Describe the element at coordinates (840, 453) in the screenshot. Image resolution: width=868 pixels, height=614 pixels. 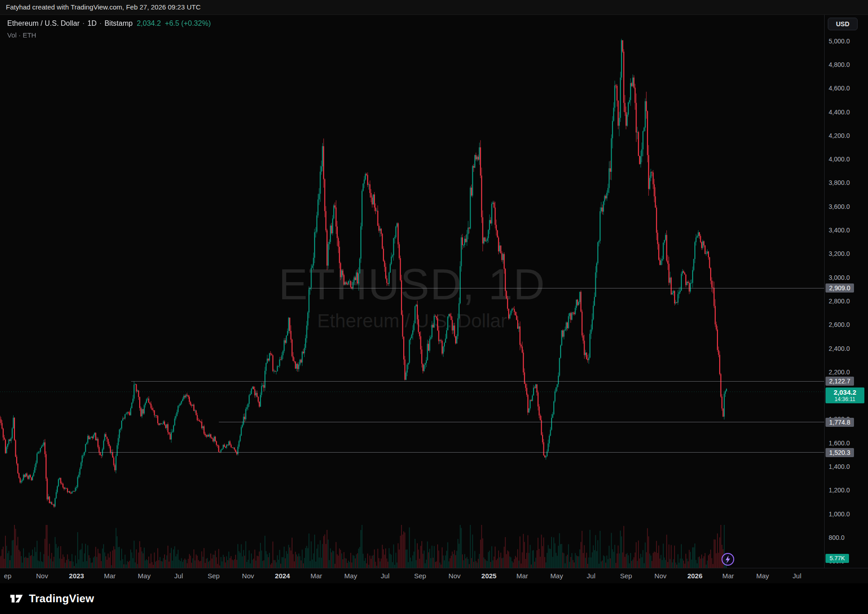
I see `price-level-label: 1,520.3` at that location.